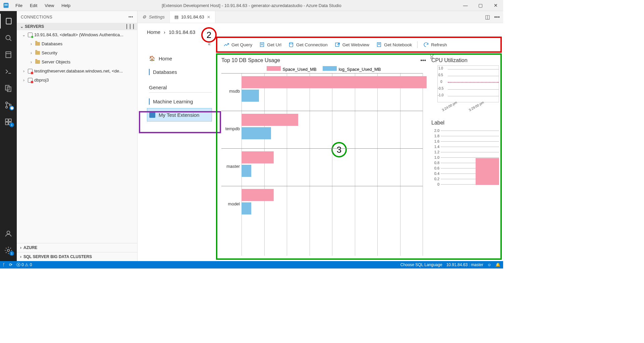 The width and height of the screenshot is (644, 343). Describe the element at coordinates (154, 17) in the screenshot. I see `tab-settings: ⚙Settings` at that location.